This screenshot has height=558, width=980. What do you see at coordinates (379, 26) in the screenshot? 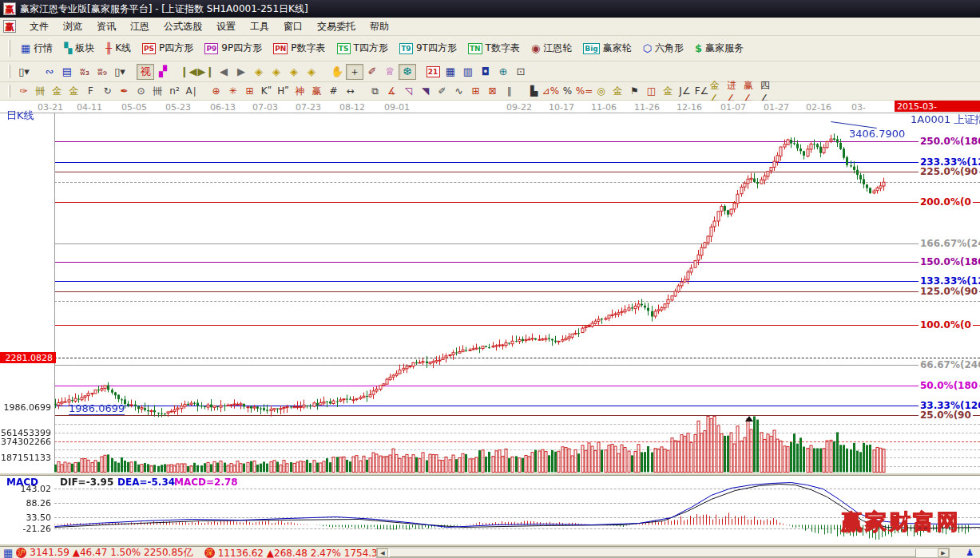
I see `menu-帮助: 帮助` at bounding box center [379, 26].